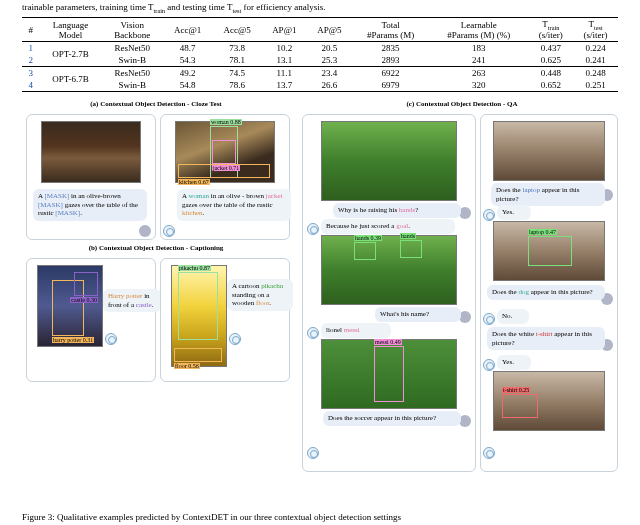 This screenshot has width=640, height=525. What do you see at coordinates (91, 177) in the screenshot?
I see `card-a-left: A [MASK] in an olive-brown [MASK] gazes …` at bounding box center [91, 177].